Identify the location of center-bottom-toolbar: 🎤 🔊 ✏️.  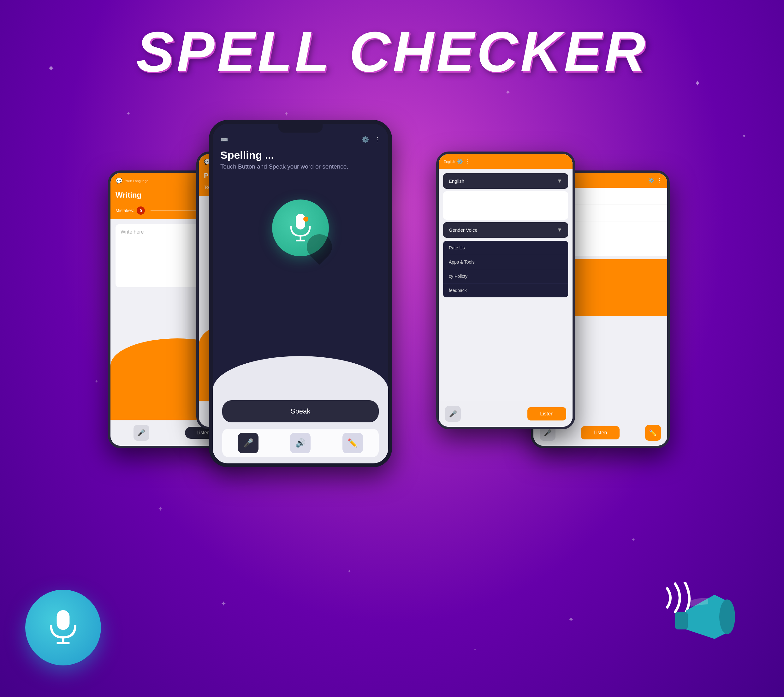
(300, 443).